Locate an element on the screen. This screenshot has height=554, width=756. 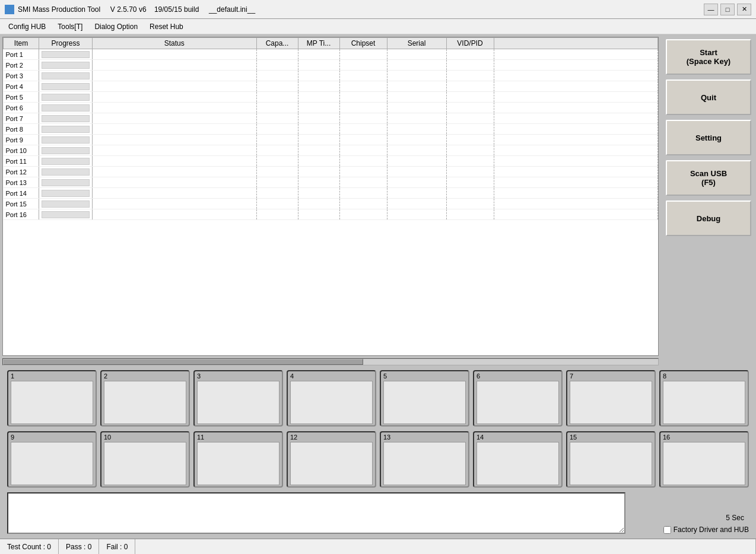
debug-button: Debug is located at coordinates (709, 218).